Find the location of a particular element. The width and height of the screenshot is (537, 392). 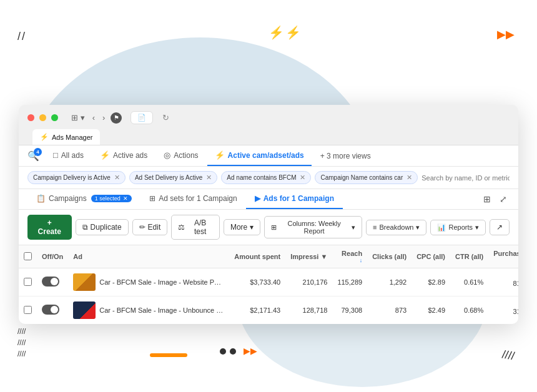

abtest-button: ⚖ A/B test is located at coordinates (195, 227).